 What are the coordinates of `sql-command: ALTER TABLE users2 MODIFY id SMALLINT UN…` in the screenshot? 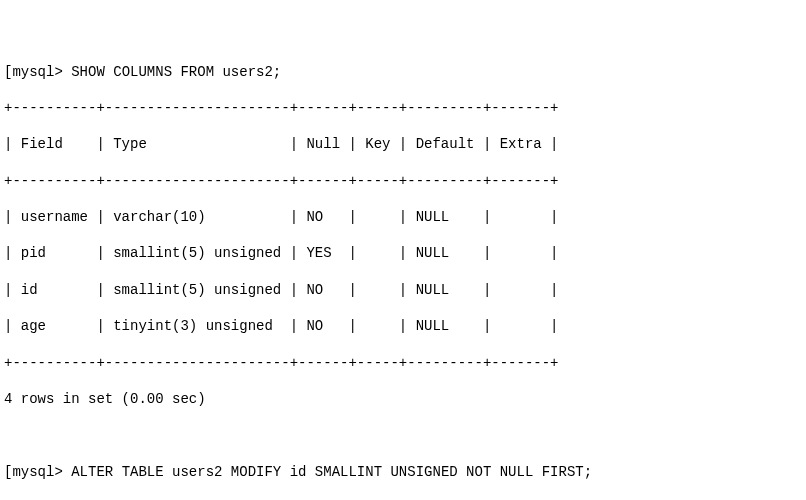 It's located at (332, 472).